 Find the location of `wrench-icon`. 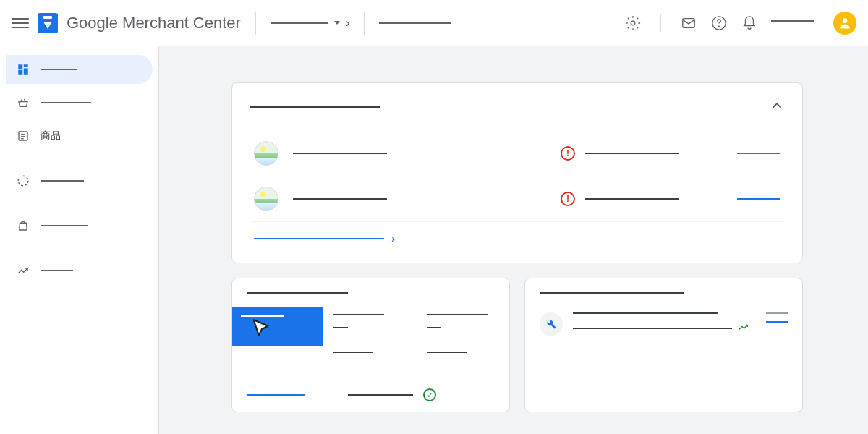

wrench-icon is located at coordinates (551, 324).